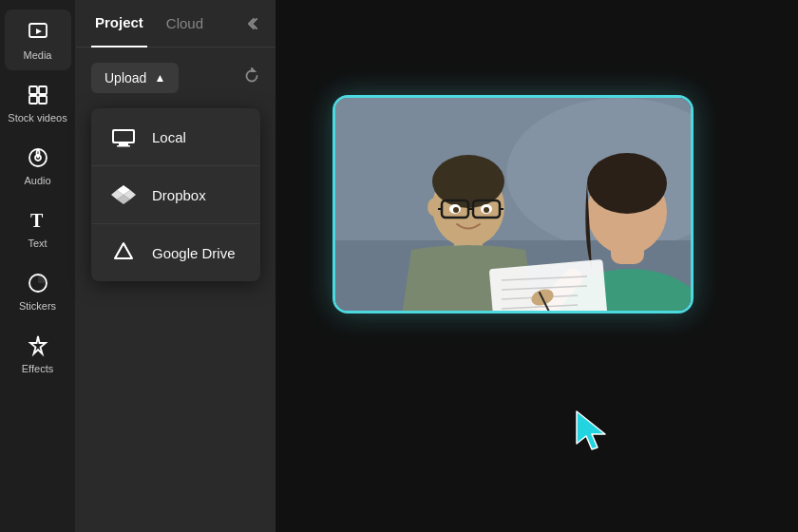 This screenshot has height=532, width=798. Describe the element at coordinates (176, 253) in the screenshot. I see `upload-google-drive-item: Google Drive` at that location.